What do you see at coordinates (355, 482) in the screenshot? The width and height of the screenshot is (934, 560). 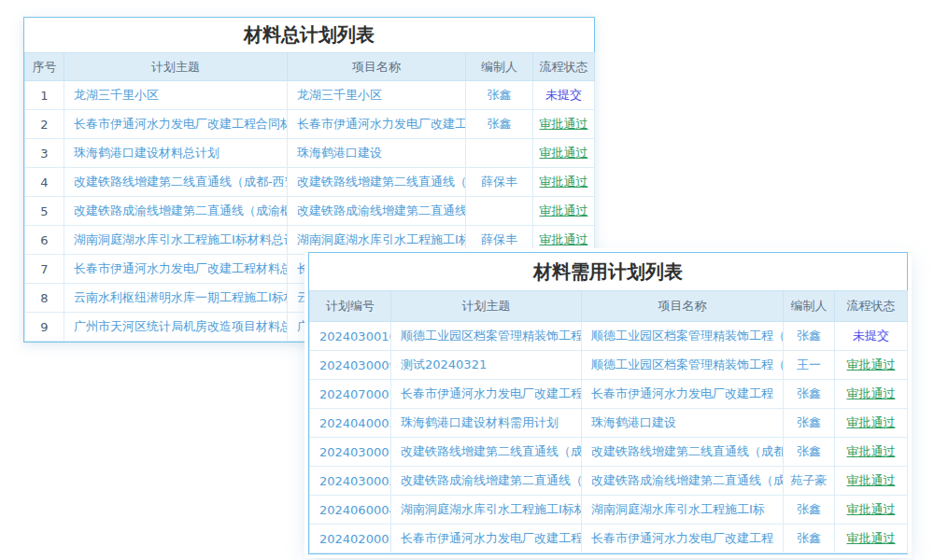 I see `cell-number-link: 2024030002` at bounding box center [355, 482].